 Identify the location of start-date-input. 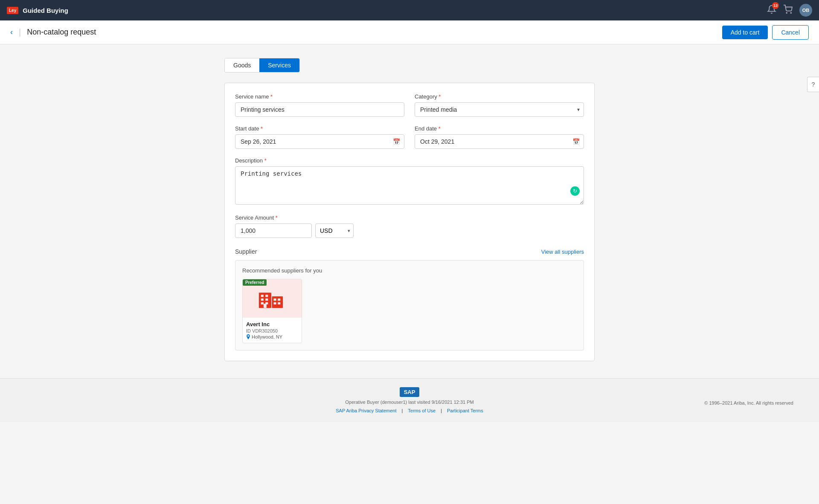
(320, 142).